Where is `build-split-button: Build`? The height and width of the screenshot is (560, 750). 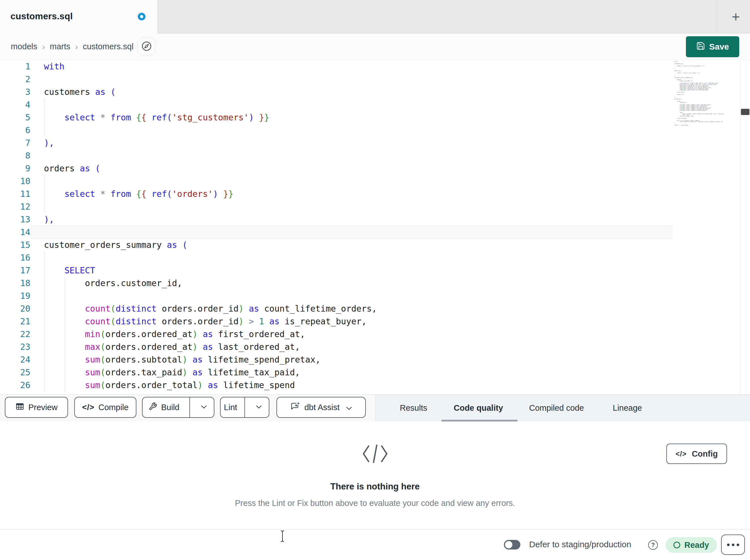 build-split-button: Build is located at coordinates (178, 407).